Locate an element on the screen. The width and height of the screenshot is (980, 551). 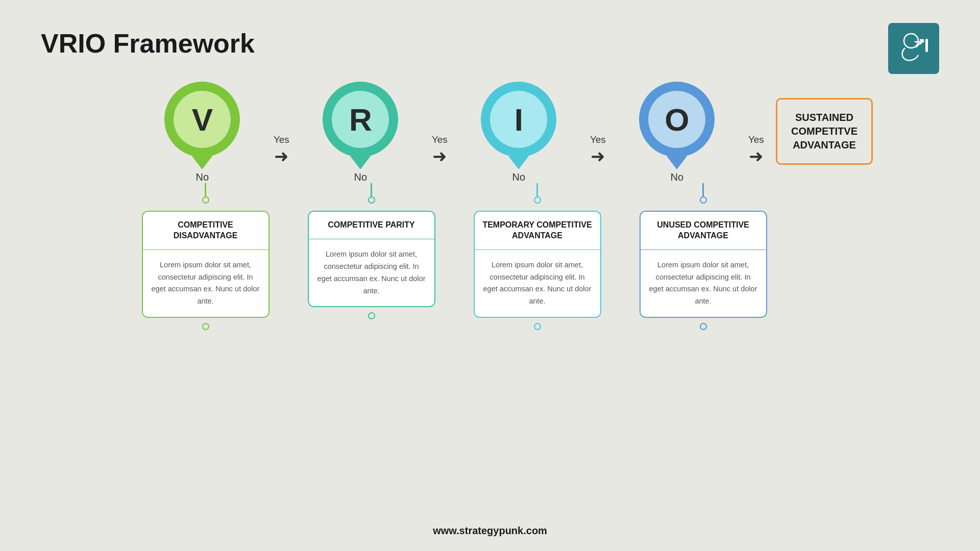
connector-dot-o is located at coordinates (703, 200).